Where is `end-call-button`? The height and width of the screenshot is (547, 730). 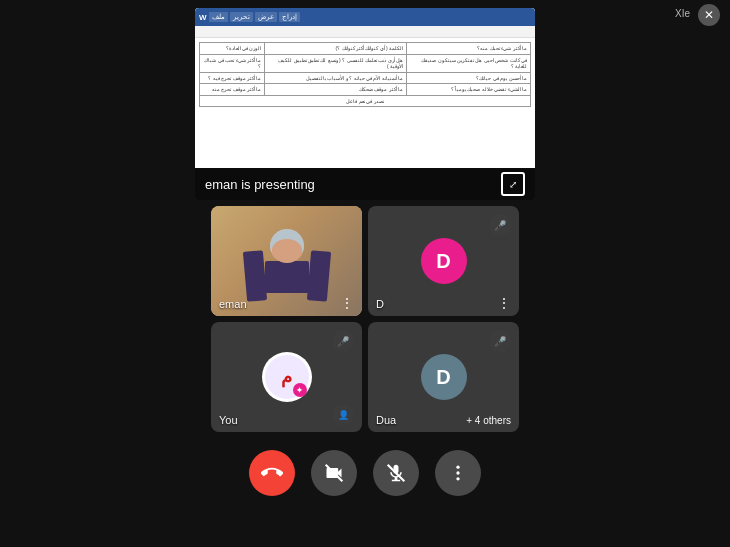
end-call-button is located at coordinates (272, 473).